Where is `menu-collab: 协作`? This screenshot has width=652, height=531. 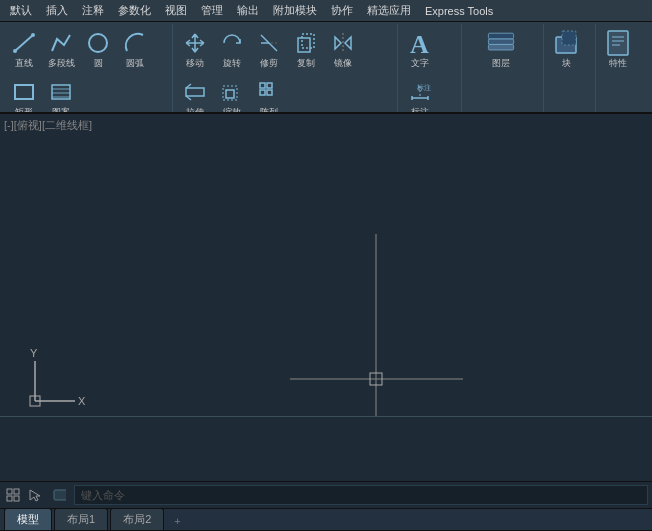
menu-collab: 协作 is located at coordinates (342, 10).